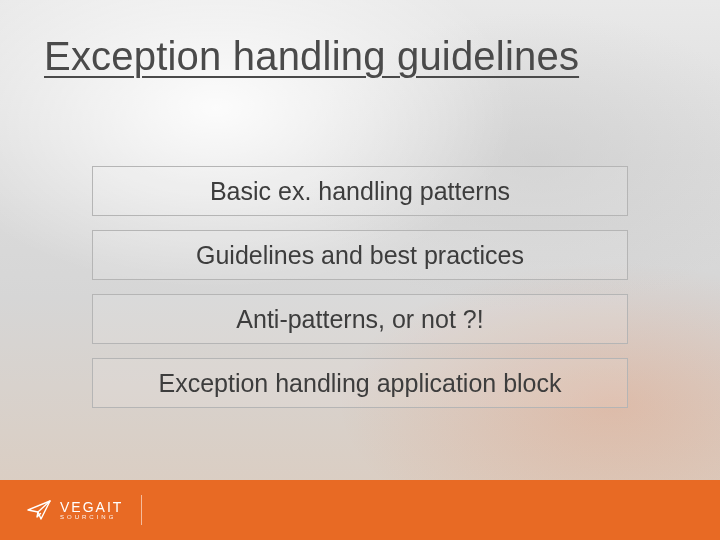 The width and height of the screenshot is (720, 540). What do you see at coordinates (360, 191) in the screenshot?
I see `list-item: Basic ex. handling patterns` at bounding box center [360, 191].